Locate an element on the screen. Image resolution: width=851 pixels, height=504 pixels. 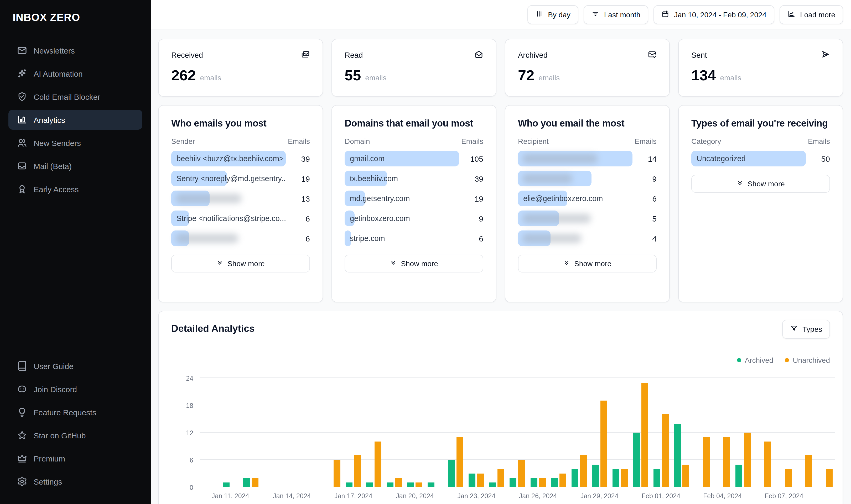
stat-number: 134 is located at coordinates (704, 75).